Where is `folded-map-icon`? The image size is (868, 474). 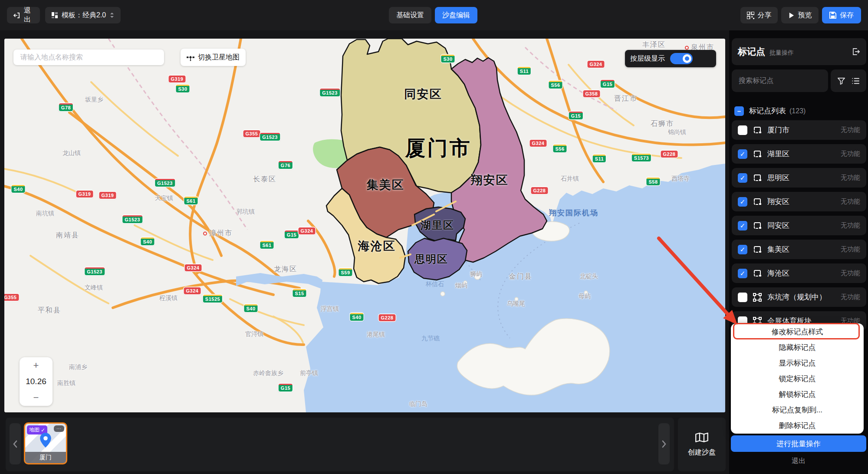 folded-map-icon is located at coordinates (702, 438).